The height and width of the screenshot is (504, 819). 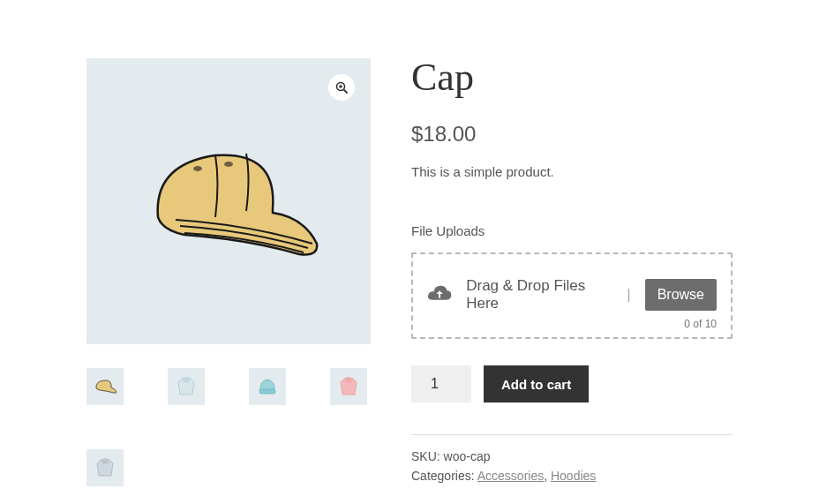 I want to click on categories-label: Categories:, so click(x=445, y=476).